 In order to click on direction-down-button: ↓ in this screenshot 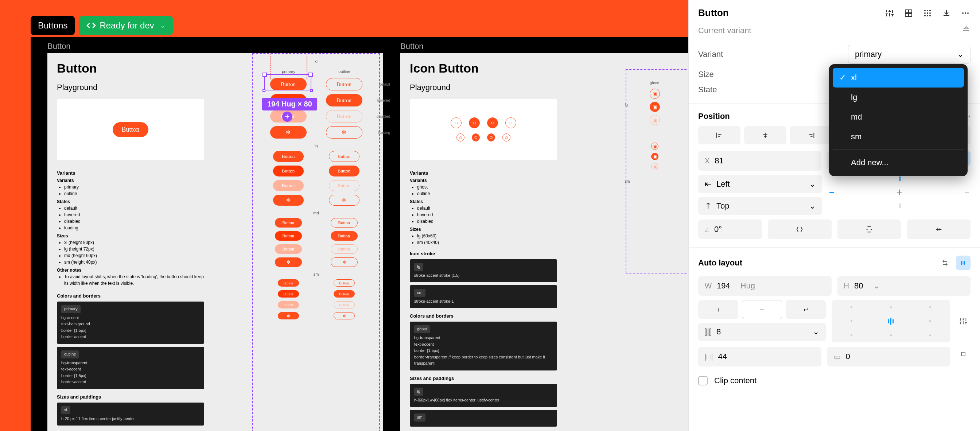, I will do `click(718, 310)`.